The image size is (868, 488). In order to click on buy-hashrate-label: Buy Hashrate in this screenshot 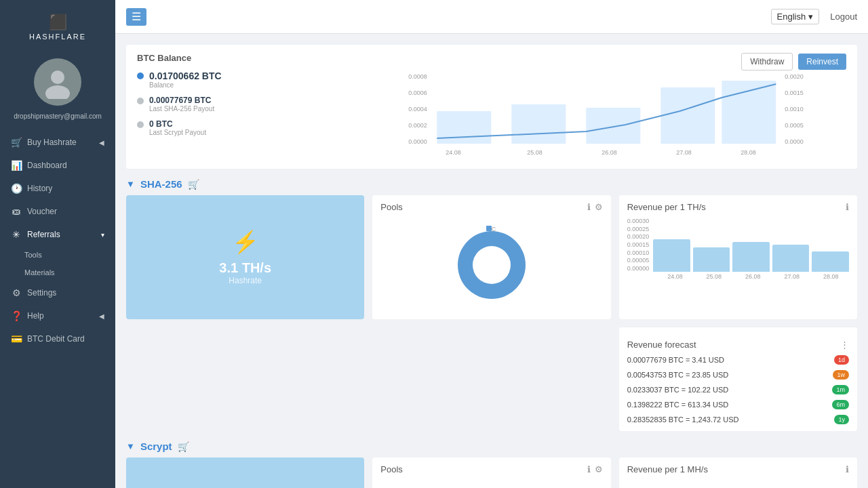, I will do `click(52, 142)`.